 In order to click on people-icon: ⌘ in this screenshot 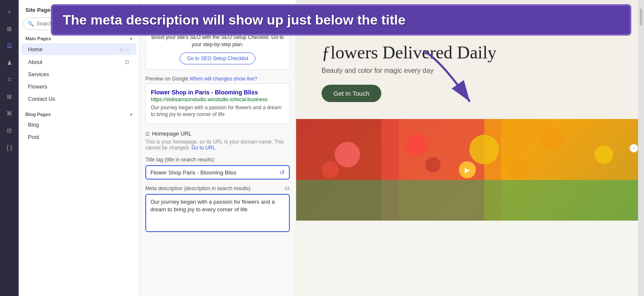, I will do `click(9, 113)`.